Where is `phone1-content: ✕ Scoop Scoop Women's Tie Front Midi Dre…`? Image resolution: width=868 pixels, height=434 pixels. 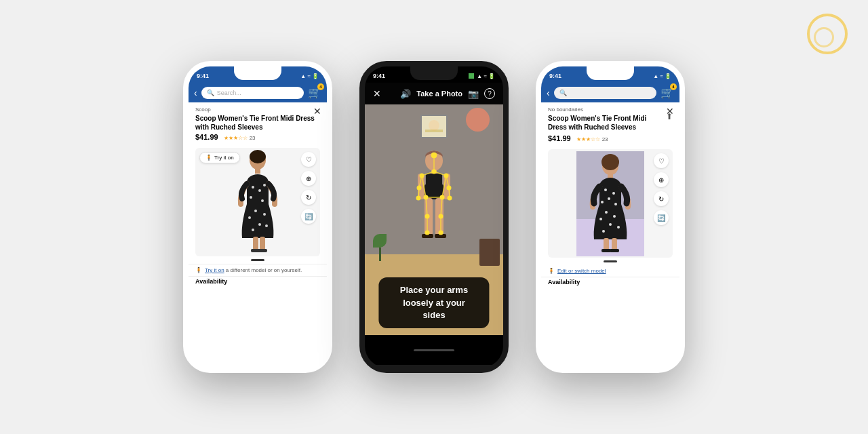 phone1-content: ✕ Scoop Scoop Women's Tie Front Midi Dre… is located at coordinates (258, 237).